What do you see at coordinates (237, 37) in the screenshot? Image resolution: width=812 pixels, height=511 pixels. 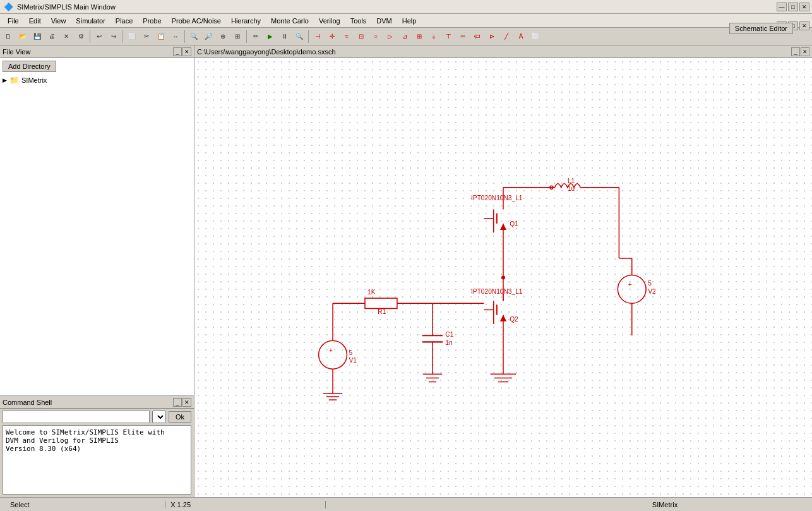 I see `toolbar-zoom-area: ⊞` at bounding box center [237, 37].